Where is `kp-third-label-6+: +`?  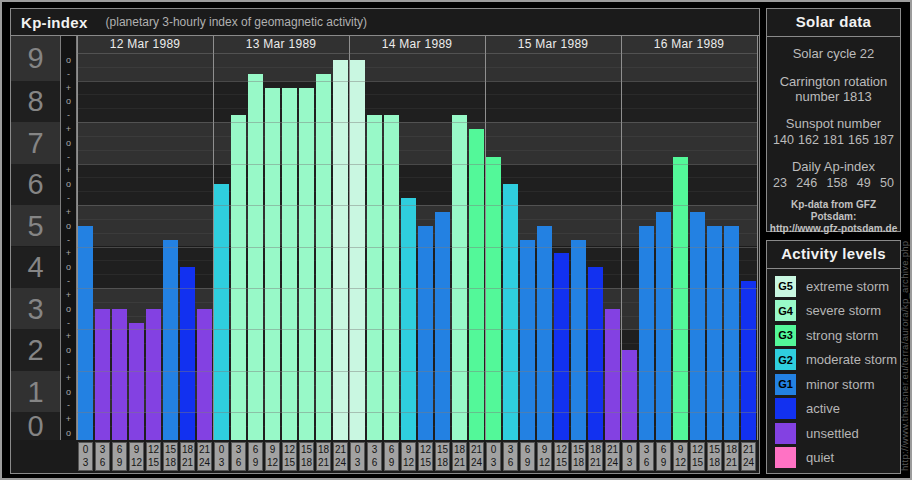 kp-third-label-6+: + is located at coordinates (68, 170).